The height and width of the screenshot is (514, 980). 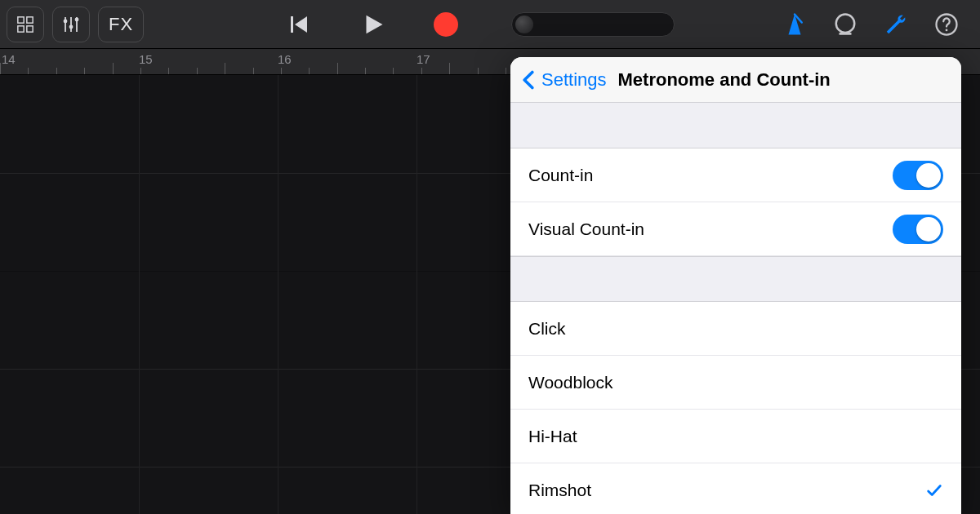 What do you see at coordinates (795, 24) in the screenshot?
I see `metronome-icon` at bounding box center [795, 24].